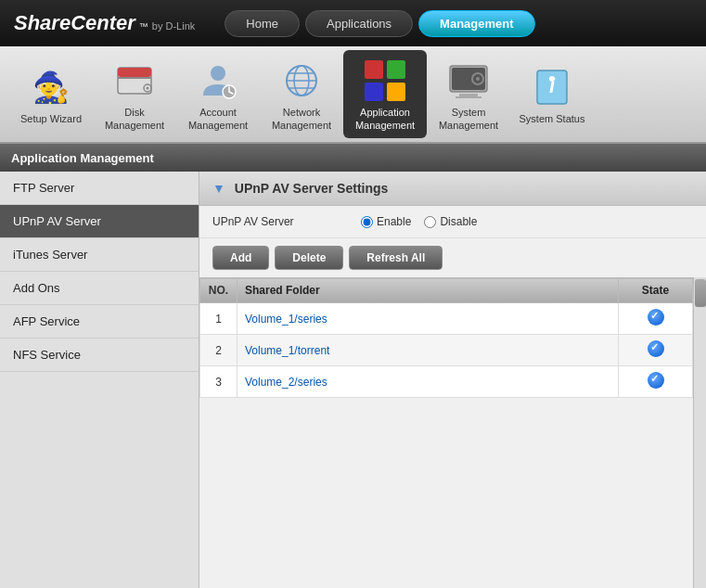  Describe the element at coordinates (173, 26) in the screenshot. I see `logo-sub: by D-Link` at that location.